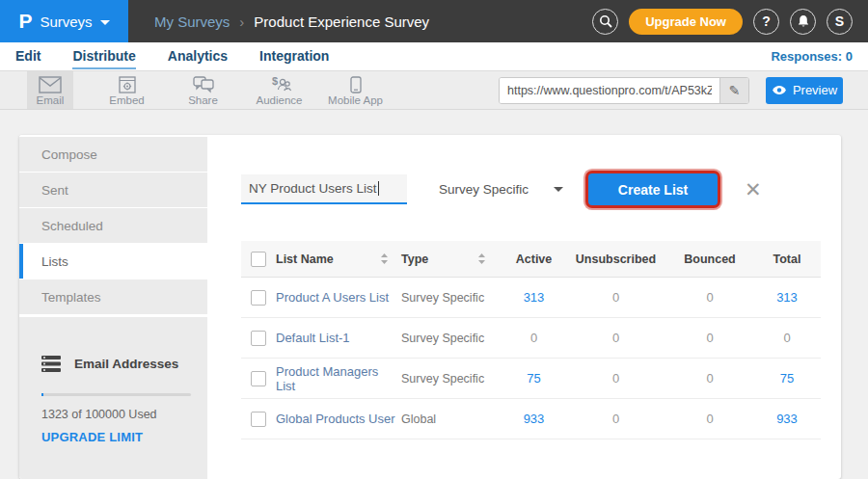 The image size is (868, 479). Describe the element at coordinates (378, 189) in the screenshot. I see `text-cursor` at that location.